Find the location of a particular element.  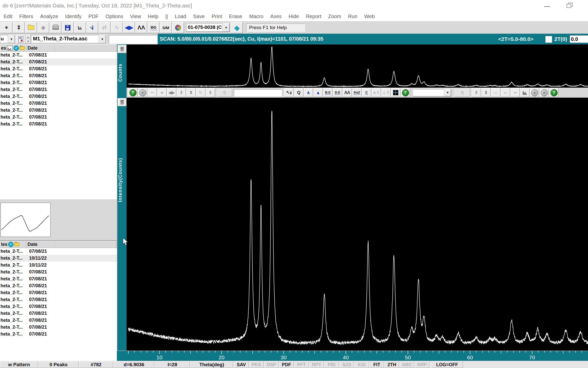

menu-item-analyze: Analyze is located at coordinates (49, 16).